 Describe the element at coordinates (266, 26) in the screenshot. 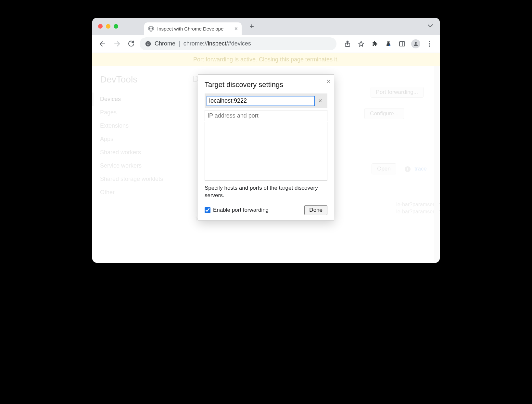

I see `tab-strip: Inspect with Chrome Develope × +` at that location.